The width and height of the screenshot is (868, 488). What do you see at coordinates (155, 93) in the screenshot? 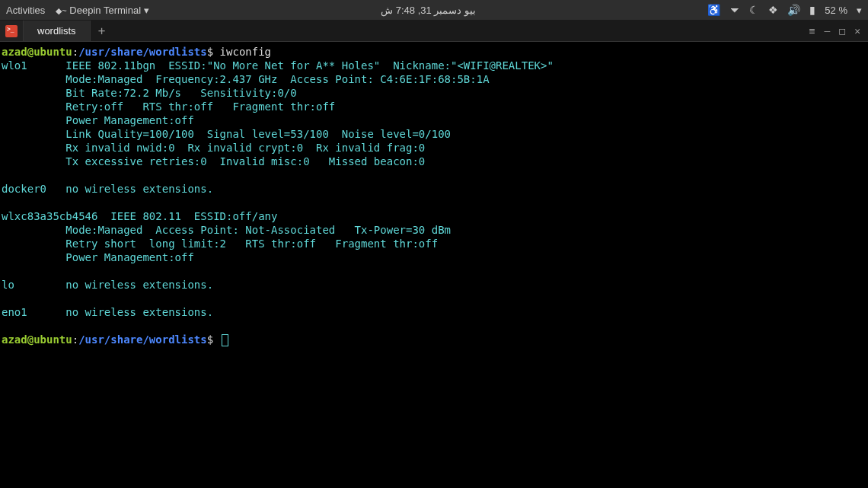
I see `output-line: Bit Rate:72.2 Mb/s Sensitivity:0/0` at bounding box center [155, 93].